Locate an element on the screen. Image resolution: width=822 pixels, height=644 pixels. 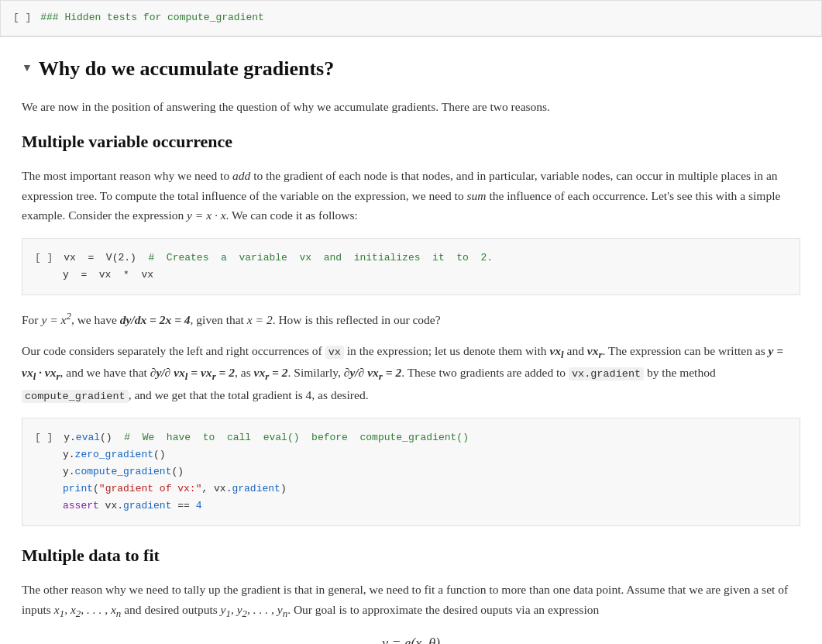
code2-comment: # We have to call eval() before compute_… is located at coordinates (296, 437).